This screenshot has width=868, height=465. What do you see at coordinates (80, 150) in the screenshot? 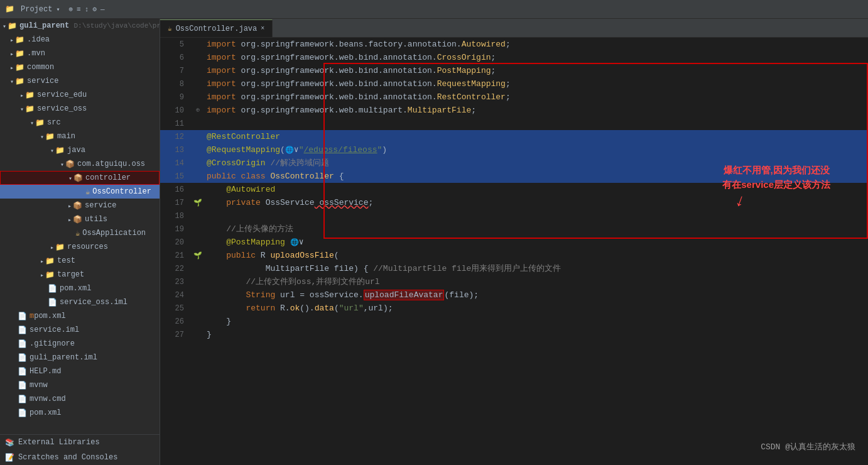
I see `tree-item-java: 📁 java` at bounding box center [80, 150].